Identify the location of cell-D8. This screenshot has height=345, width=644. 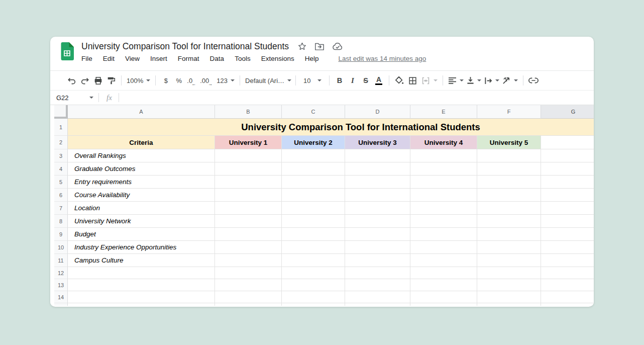
(378, 221).